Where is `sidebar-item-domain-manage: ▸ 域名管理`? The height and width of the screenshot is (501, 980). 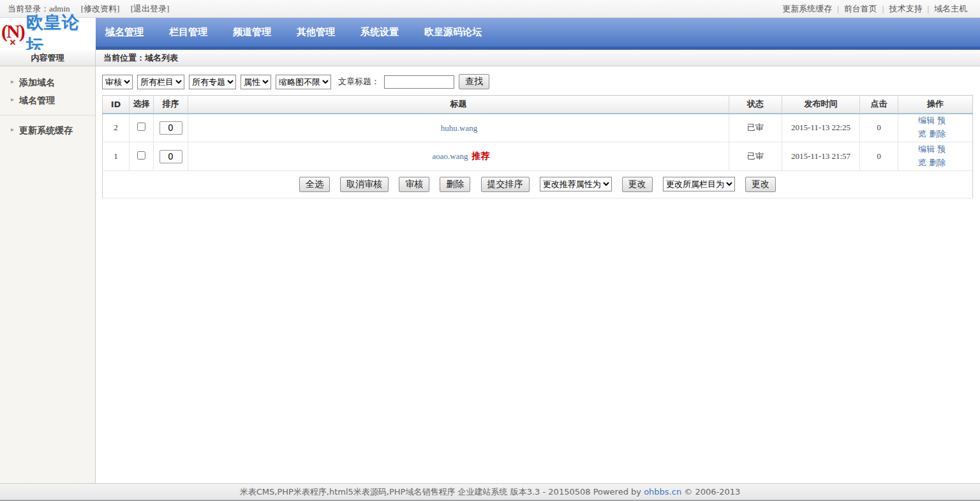 sidebar-item-domain-manage: ▸ 域名管理 is located at coordinates (47, 101).